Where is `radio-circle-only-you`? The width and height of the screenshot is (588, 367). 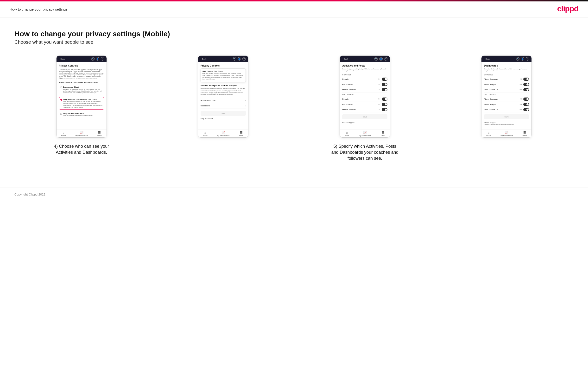
radio-circle-only-you is located at coordinates (61, 114).